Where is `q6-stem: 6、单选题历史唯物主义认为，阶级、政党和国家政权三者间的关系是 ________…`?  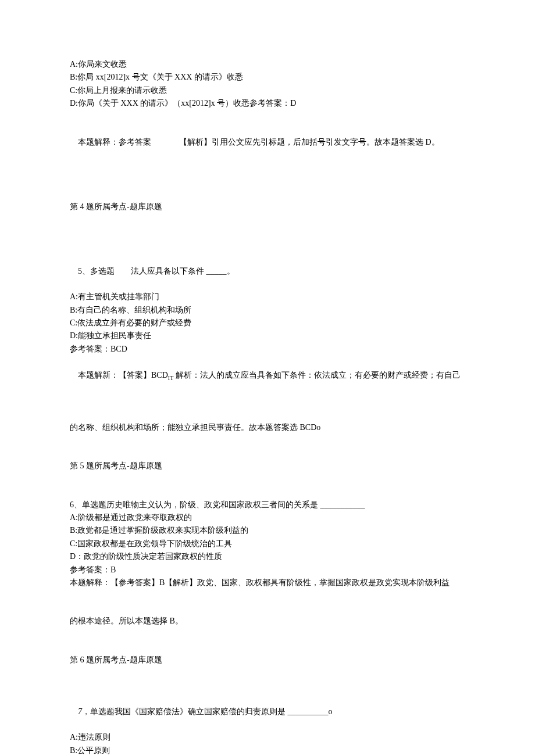
q6-stem: 6、单选题历史唯物主义认为，阶级、政党和国家政权三者间的关系是 ________… is located at coordinates (268, 505).